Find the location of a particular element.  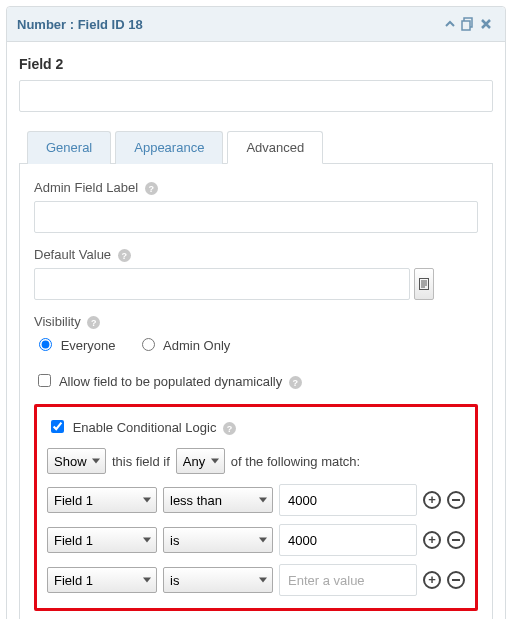

enable-conditional-label: Enable Conditional Logic is located at coordinates (145, 428).